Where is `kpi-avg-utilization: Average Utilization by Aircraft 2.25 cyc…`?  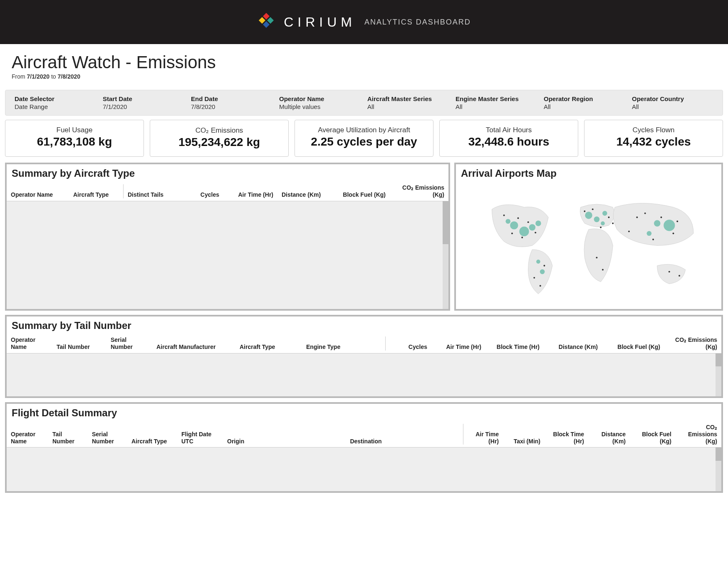
kpi-avg-utilization: Average Utilization by Aircraft 2.25 cyc… is located at coordinates (364, 138).